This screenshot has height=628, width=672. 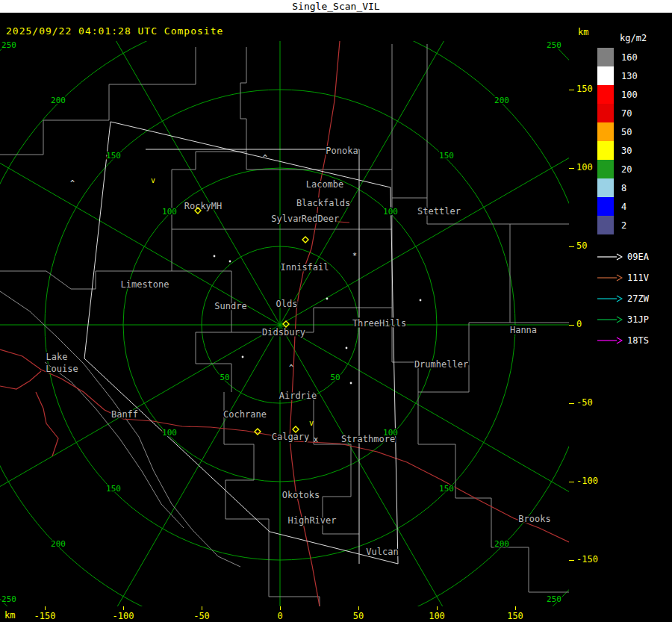 What do you see at coordinates (284, 332) in the screenshot?
I see `city-label: Didsbury` at bounding box center [284, 332].